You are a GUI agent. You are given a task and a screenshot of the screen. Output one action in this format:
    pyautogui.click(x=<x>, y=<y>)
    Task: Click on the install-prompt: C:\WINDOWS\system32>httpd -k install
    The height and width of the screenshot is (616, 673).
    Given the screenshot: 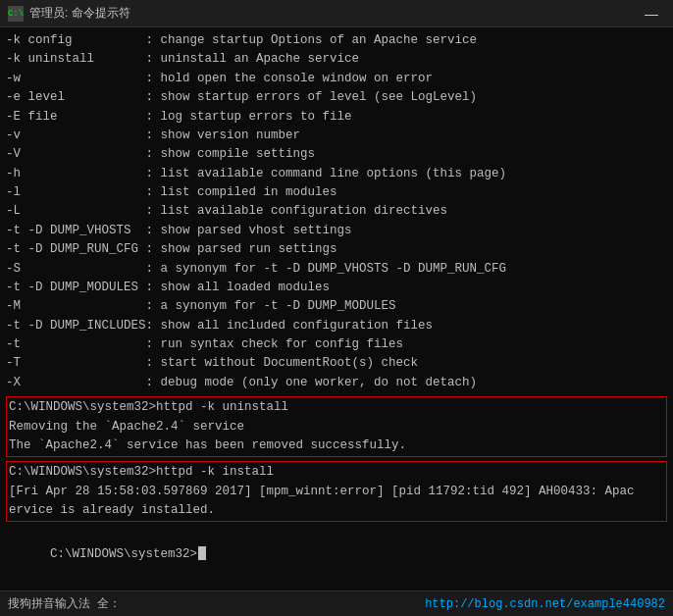 What is the action you would take?
    pyautogui.click(x=336, y=473)
    